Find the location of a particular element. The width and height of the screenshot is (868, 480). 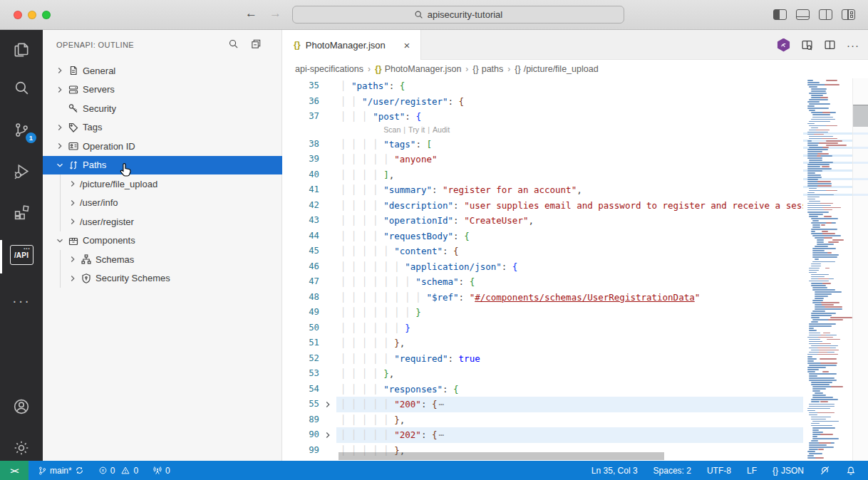

code-line-90: 90│ │ │ │ │ "202": {⋯ is located at coordinates (543, 435).